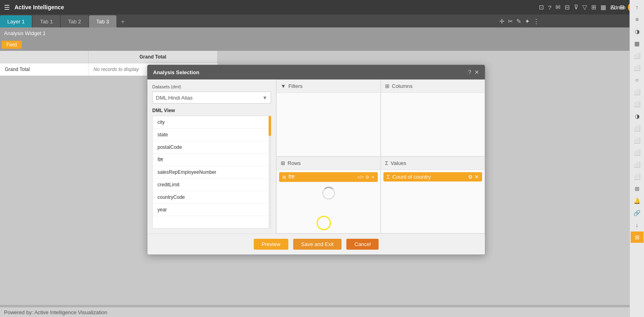 This screenshot has height=317, width=644. Describe the element at coordinates (550, 7) in the screenshot. I see `help-icon: ?` at that location.